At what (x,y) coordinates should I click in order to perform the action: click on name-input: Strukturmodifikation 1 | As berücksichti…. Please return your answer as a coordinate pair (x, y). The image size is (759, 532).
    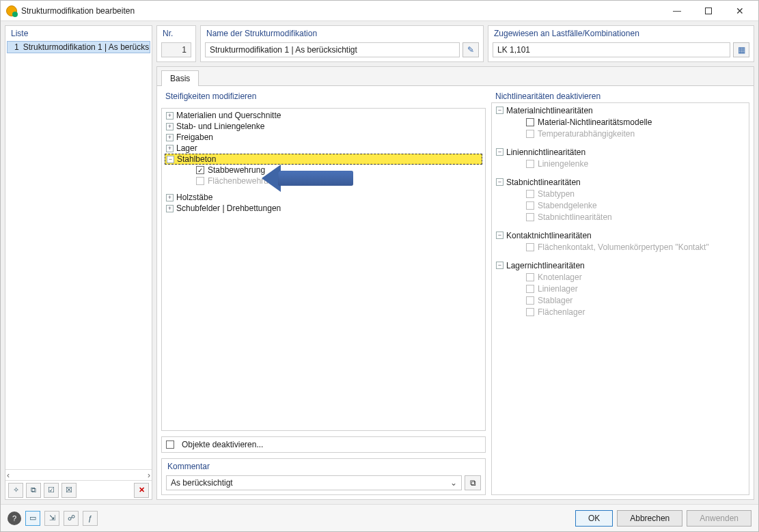
    Looking at the image, I should click on (332, 50).